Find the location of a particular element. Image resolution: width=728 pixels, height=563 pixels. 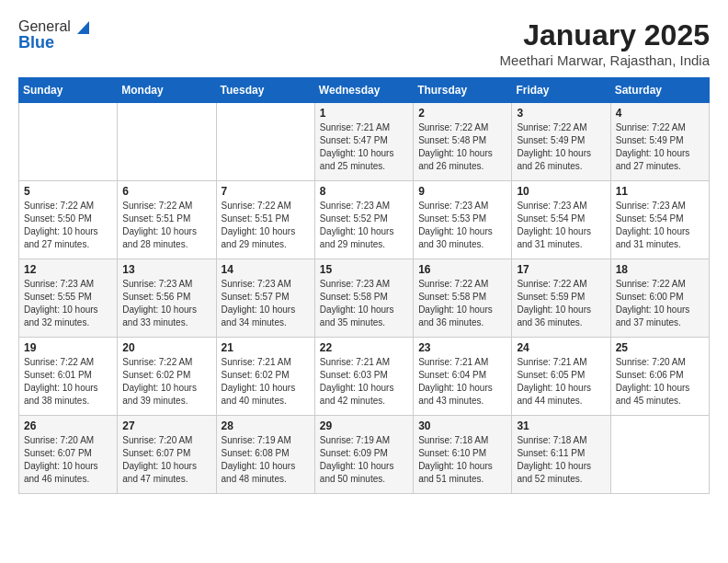

calendar-cell: 20Sunrise: 7:22 AM Sunset: 6:02 PM Dayli… is located at coordinates (167, 377).